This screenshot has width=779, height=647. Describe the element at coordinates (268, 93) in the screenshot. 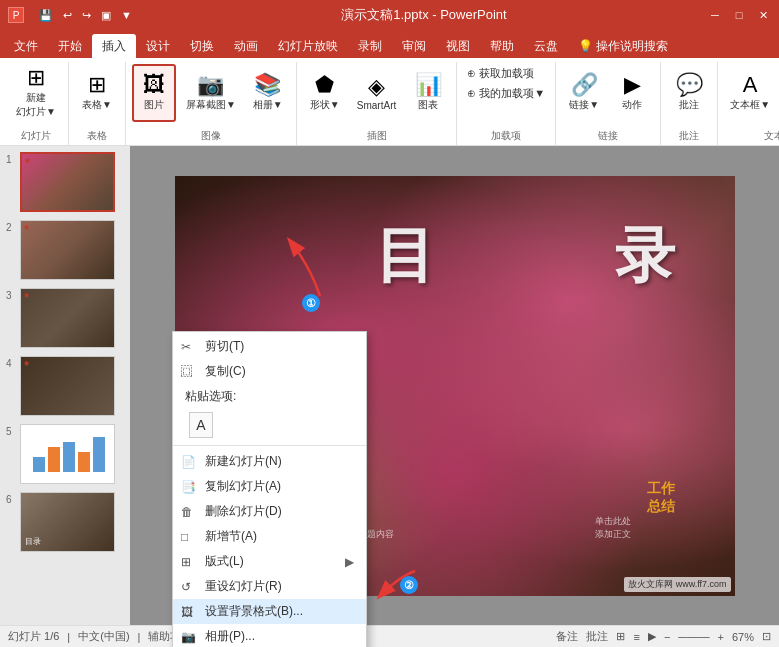

I see `album-btn: 📚 相册▼` at that location.